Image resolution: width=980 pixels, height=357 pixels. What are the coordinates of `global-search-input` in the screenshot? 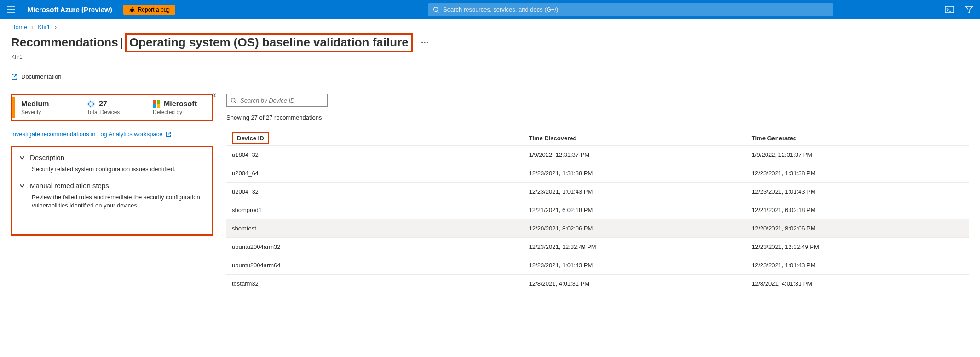 It's located at (636, 9).